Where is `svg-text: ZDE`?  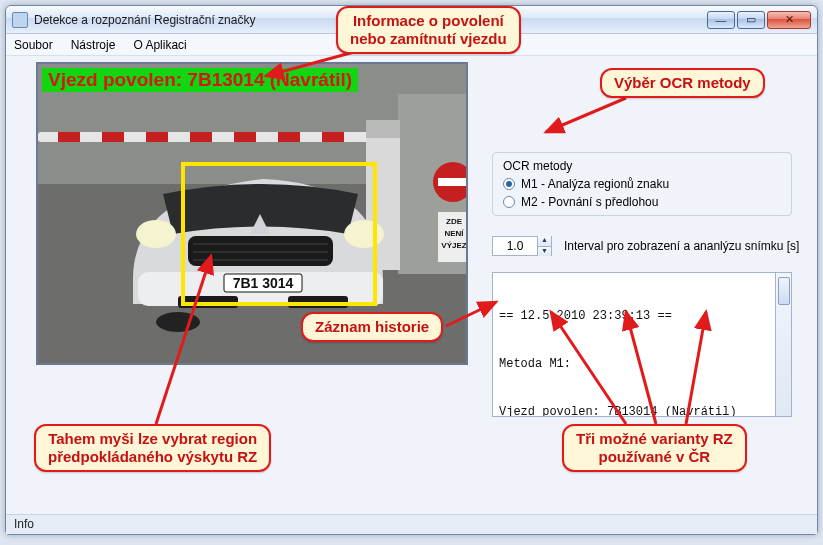
svg-text: ZDE is located at coordinates (454, 222).